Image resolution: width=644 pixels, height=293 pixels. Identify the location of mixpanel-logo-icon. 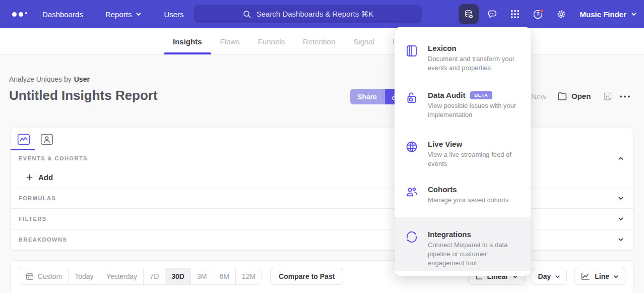
(20, 14).